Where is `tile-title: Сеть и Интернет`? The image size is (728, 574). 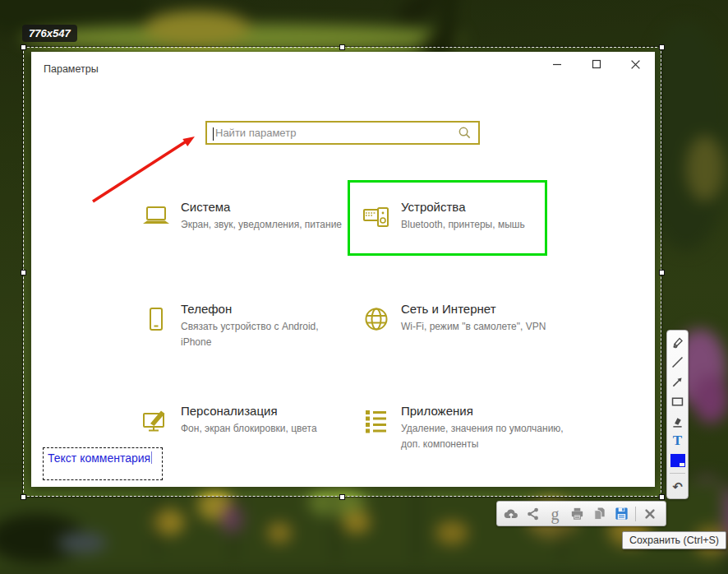
tile-title: Сеть и Интернет is located at coordinates (483, 309).